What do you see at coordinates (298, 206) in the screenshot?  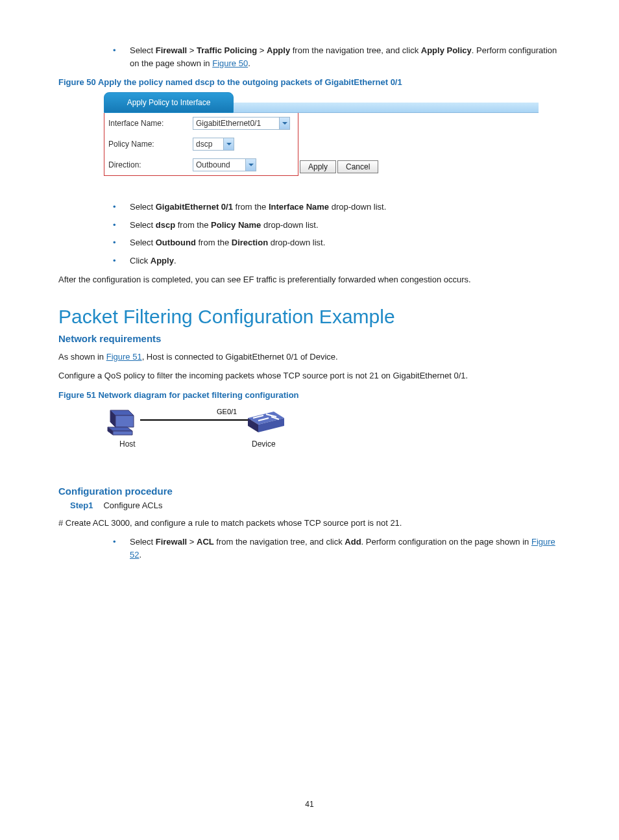 I see `text: Interface Name` at bounding box center [298, 206].